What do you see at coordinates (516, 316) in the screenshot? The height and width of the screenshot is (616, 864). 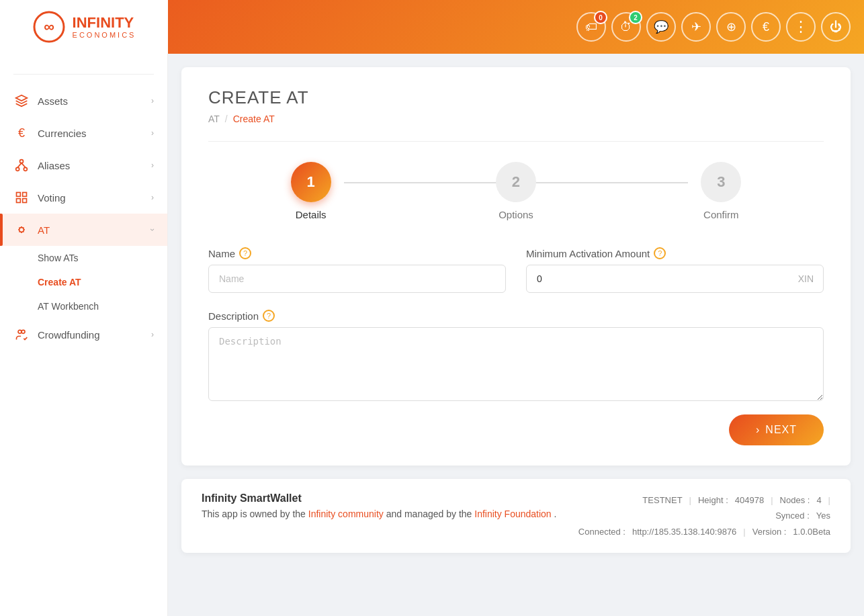 I see `description-label: Description ?` at bounding box center [516, 316].